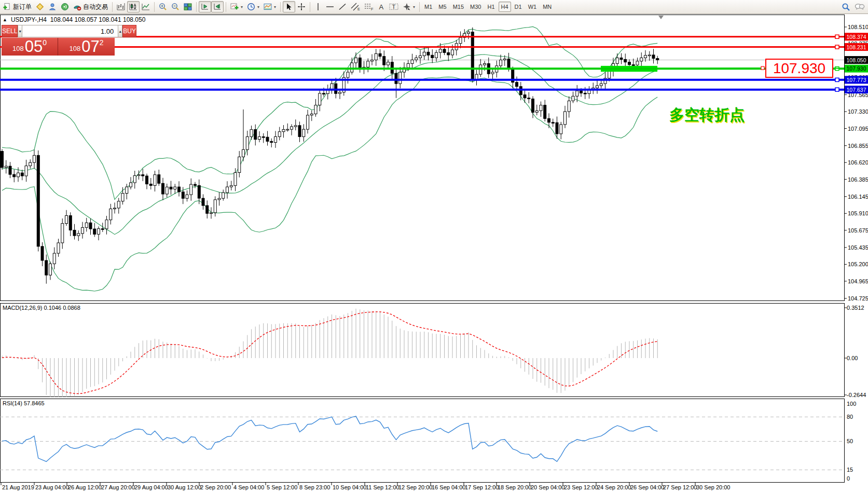 The image size is (868, 493). I want to click on candlestick-chart-button, so click(133, 7).